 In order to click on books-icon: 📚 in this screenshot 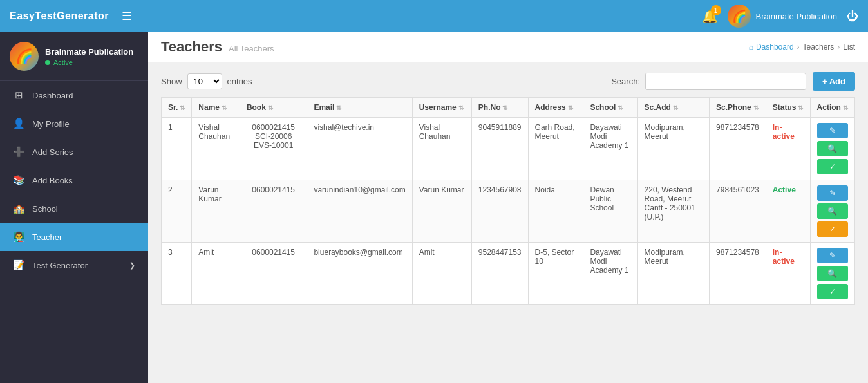, I will do `click(19, 180)`.